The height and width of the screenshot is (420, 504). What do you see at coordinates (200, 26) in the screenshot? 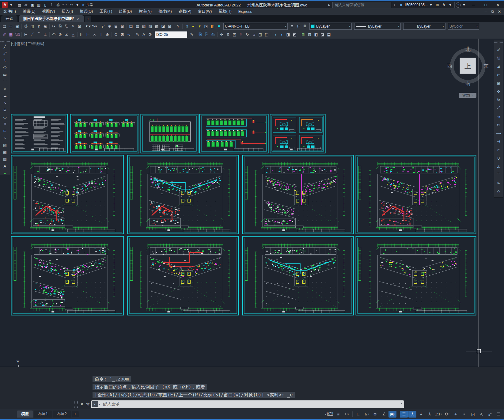
I see `layer-sun-icon: ☀` at bounding box center [200, 26].